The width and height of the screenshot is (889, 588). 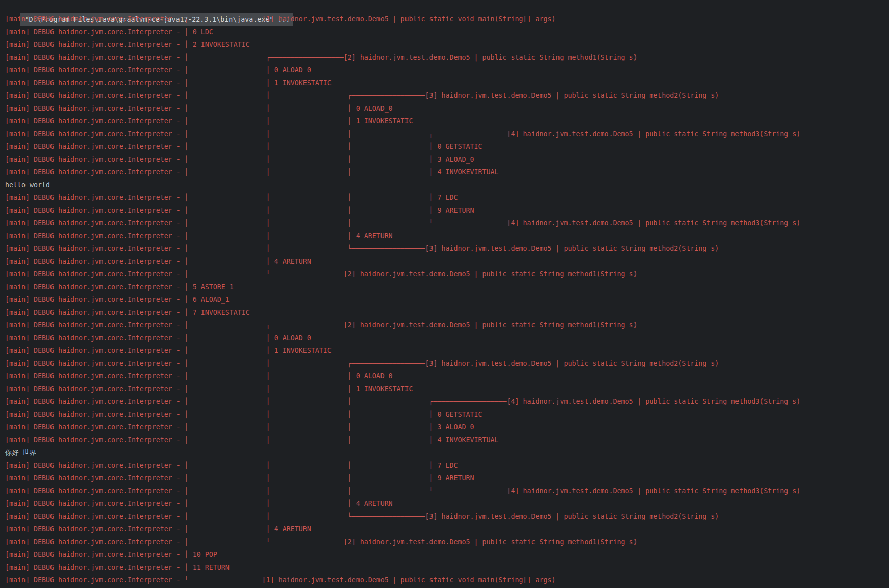 I want to click on stdout-line: hello world, so click(x=445, y=185).